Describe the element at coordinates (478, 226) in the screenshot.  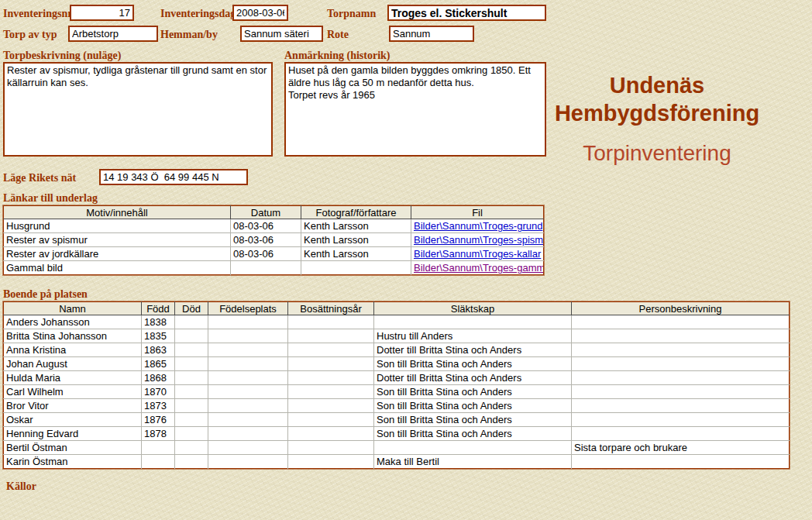
I see `file-link: Bilder\Sannum\Troges-grund` at that location.